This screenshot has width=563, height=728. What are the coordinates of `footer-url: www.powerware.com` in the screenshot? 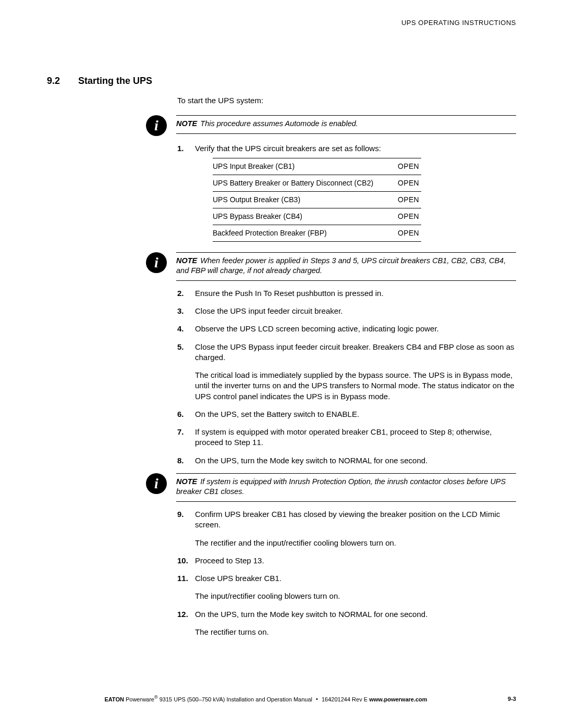 It's located at (398, 699).